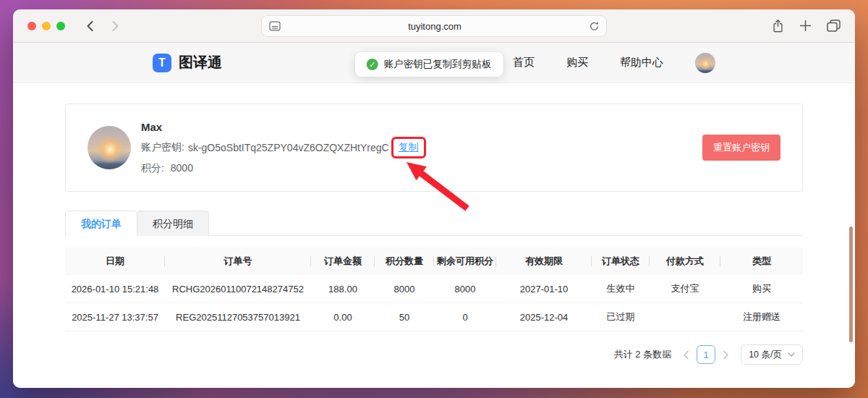 The image size is (868, 398). Describe the element at coordinates (706, 355) in the screenshot. I see `page-number-button: 1` at that location.